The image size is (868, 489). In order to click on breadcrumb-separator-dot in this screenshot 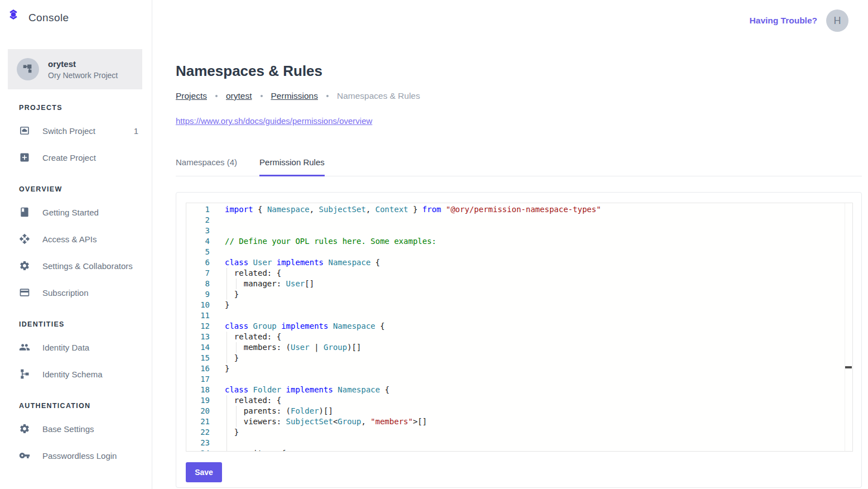, I will do `click(216, 96)`.